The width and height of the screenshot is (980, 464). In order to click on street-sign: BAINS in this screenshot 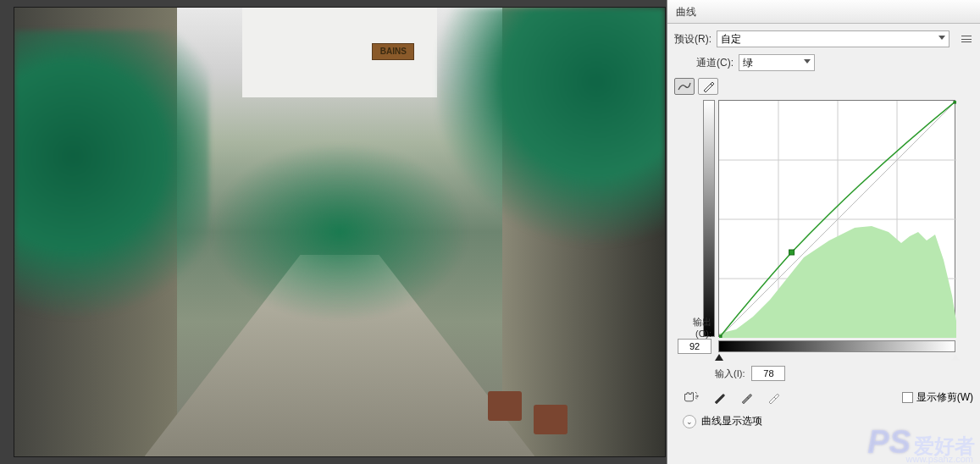, I will do `click(393, 52)`.